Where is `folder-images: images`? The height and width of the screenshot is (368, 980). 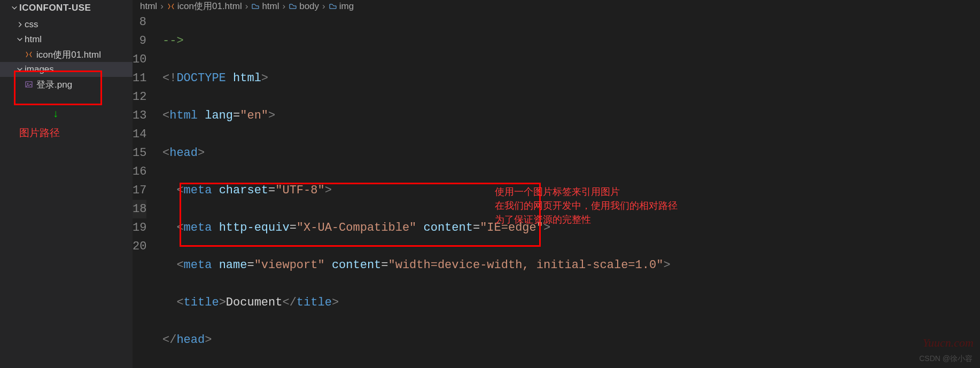 folder-images: images is located at coordinates (66, 69).